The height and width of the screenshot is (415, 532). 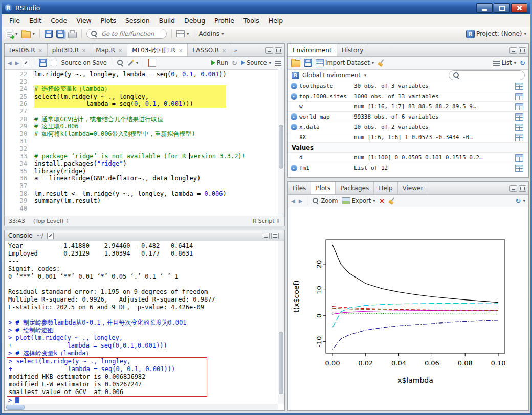 I want to click on clear-all-plots-icon, so click(x=392, y=201).